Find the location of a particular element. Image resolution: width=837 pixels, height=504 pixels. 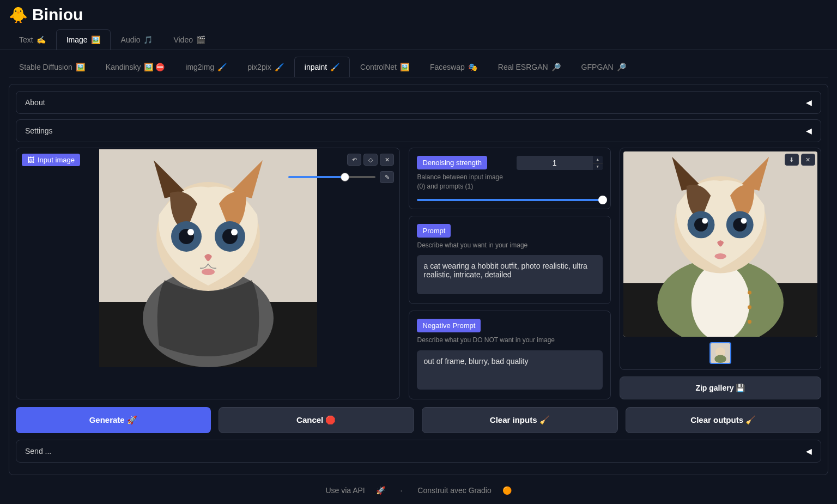

subtab-inpaint: inpaint🖌️ is located at coordinates (322, 66).